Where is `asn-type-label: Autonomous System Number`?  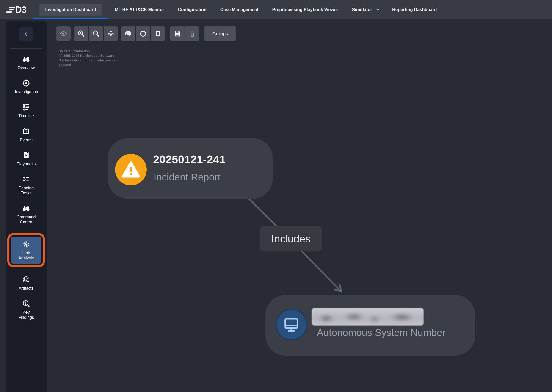 asn-type-label: Autonomous System Number is located at coordinates (381, 333).